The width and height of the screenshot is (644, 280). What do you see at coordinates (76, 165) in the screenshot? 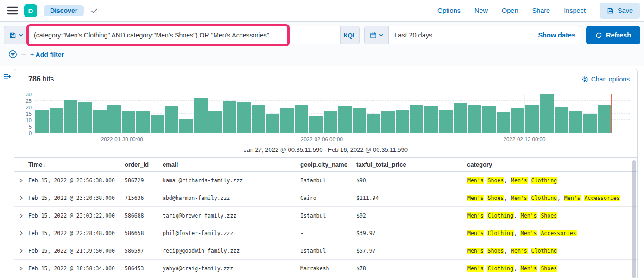
I see `column-header-time: Time↓` at bounding box center [76, 165].